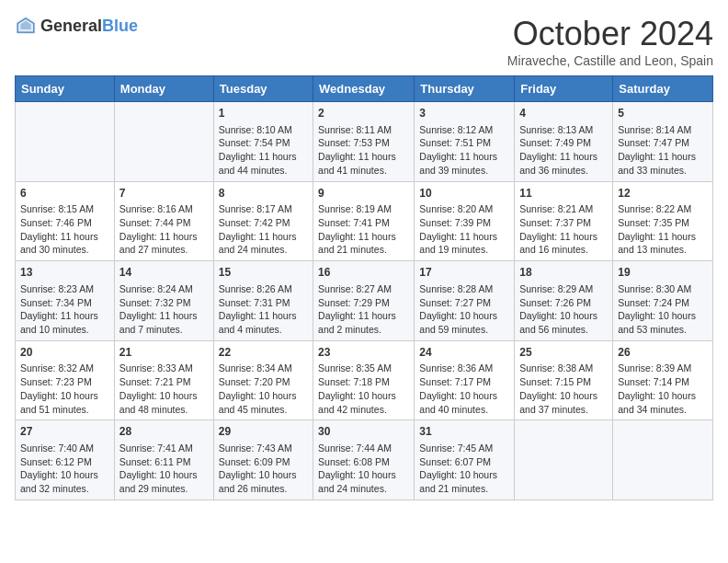  I want to click on calendar-cell: 2Sunrise: 8:11 AMSunset: 7:53 PMDaylight…, so click(364, 142).